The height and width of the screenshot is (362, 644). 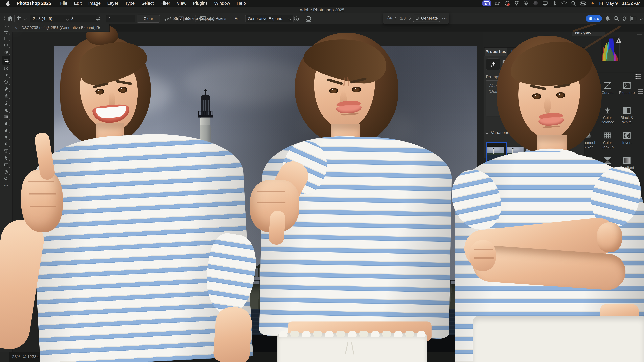 I want to click on generate-button-label: Generate, so click(x=430, y=18).